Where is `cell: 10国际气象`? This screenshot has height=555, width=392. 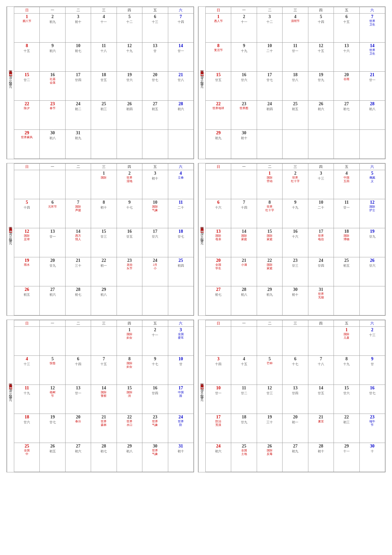
cell: 10国际气象 is located at coordinates (155, 214).